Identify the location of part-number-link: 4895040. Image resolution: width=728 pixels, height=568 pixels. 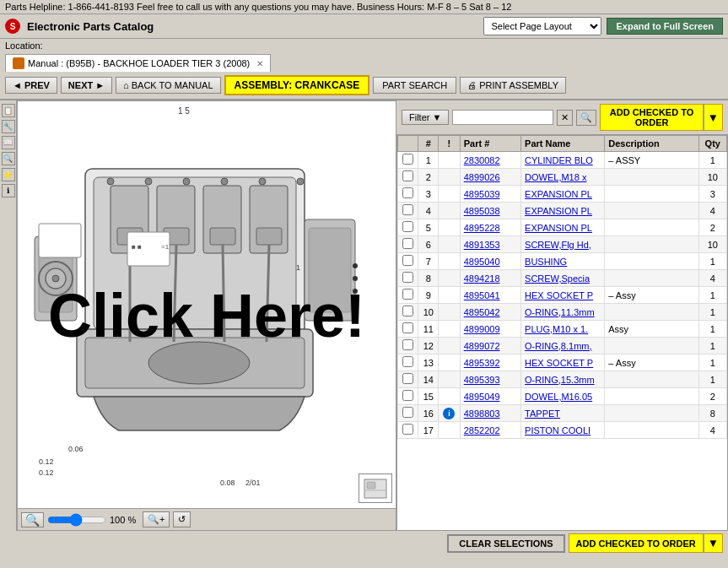
(483, 262).